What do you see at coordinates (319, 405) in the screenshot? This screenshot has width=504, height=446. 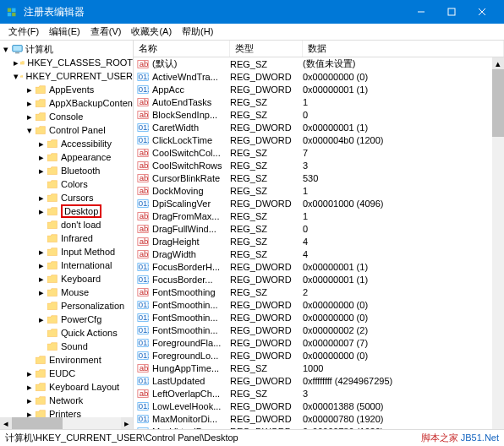 I see `list-row: 011 LowLevelHook... REG_DWORD 0x00001388…` at bounding box center [319, 405].